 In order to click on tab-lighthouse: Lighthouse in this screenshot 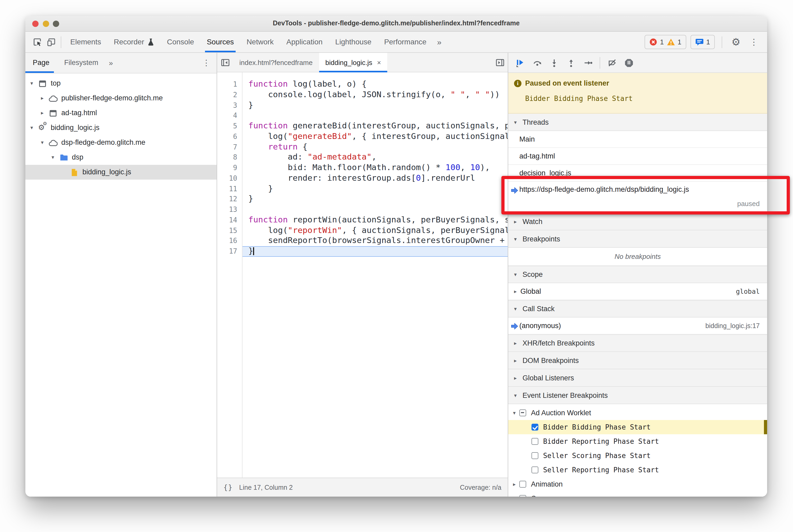, I will do `click(353, 42)`.